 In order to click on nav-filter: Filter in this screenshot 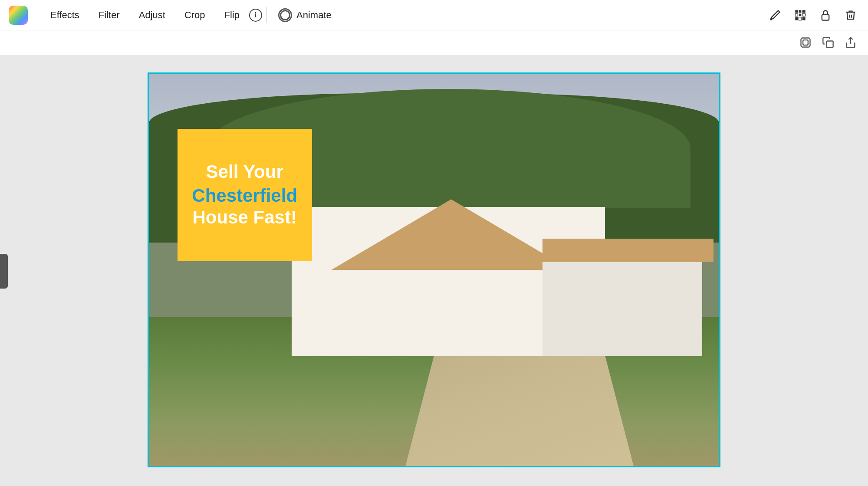, I will do `click(109, 15)`.